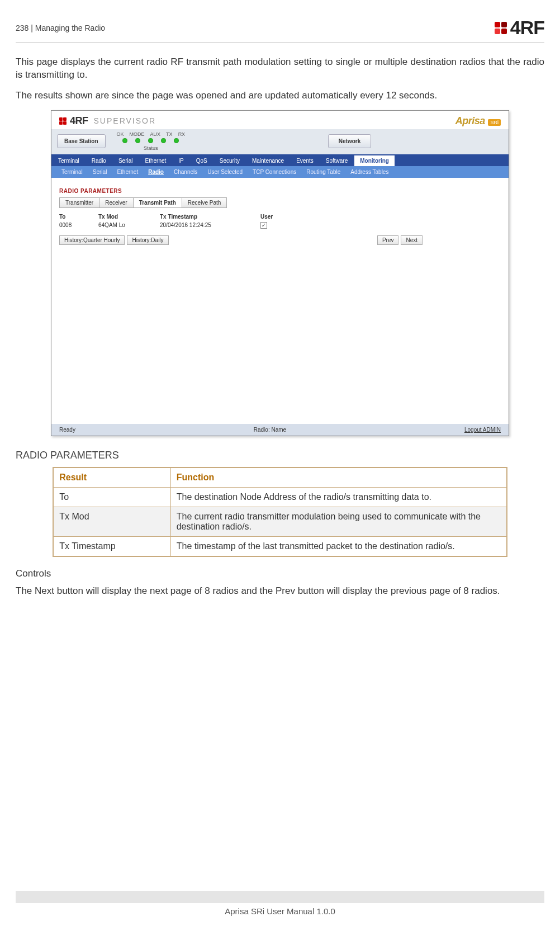  Describe the element at coordinates (280, 160) in the screenshot. I see `primary-tabs: Terminal Radio Serial Ethernet IP QoS Se…` at that location.